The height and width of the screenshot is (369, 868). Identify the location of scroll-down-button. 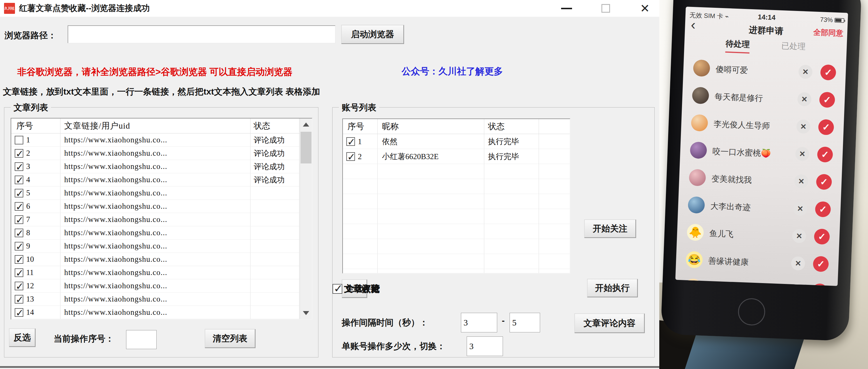
(306, 313).